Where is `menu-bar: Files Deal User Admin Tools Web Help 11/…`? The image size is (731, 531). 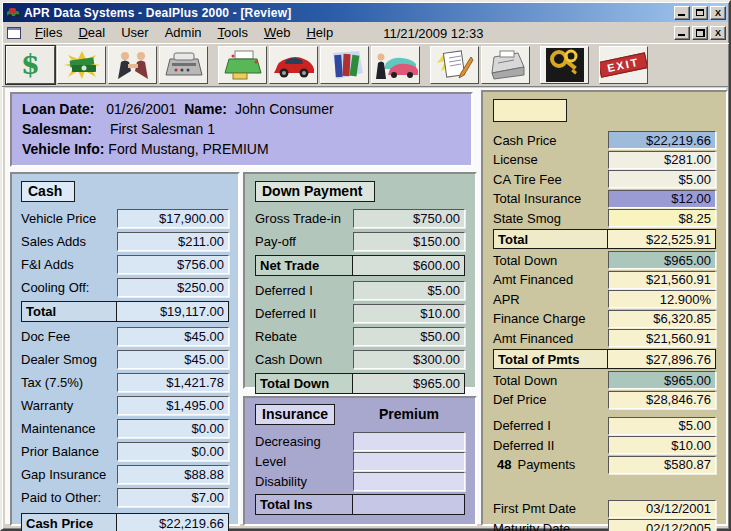
menu-bar: Files Deal User Admin Tools Web Help 11/… is located at coordinates (366, 34).